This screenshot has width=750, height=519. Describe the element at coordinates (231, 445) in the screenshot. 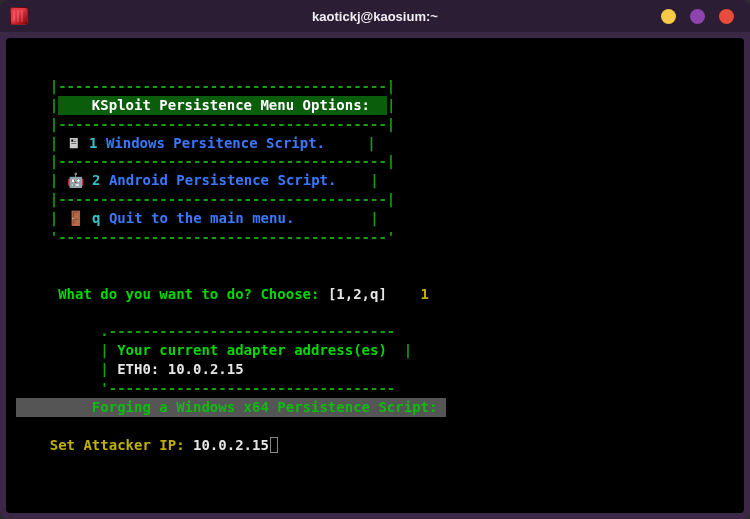

I see `attacker-ip-value: 10.0.2.15` at that location.